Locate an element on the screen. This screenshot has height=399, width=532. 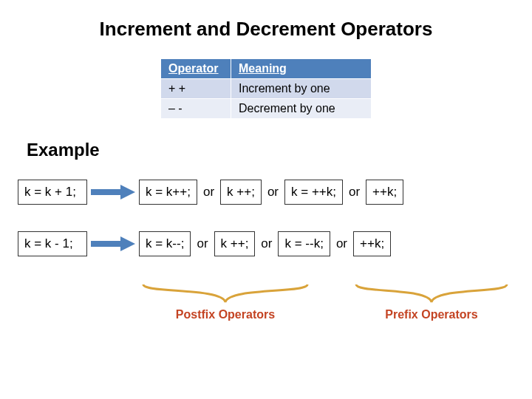
expr-original: k = k + 1; is located at coordinates (52, 192).